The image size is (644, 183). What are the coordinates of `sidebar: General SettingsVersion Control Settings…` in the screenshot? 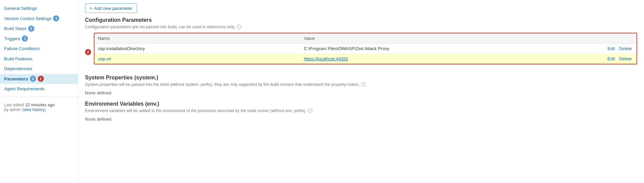 It's located at (39, 91).